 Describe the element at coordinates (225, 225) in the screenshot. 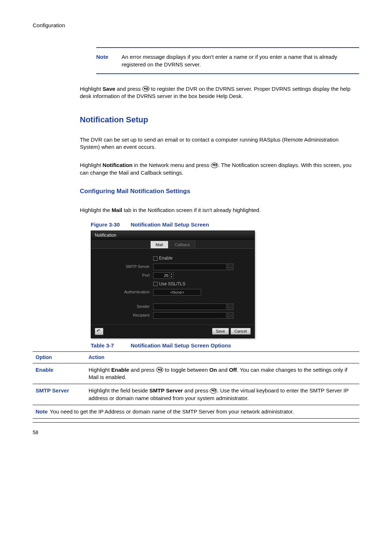

I see `figure-caption: Figure 3-30Notification Mail Setup Scree…` at that location.